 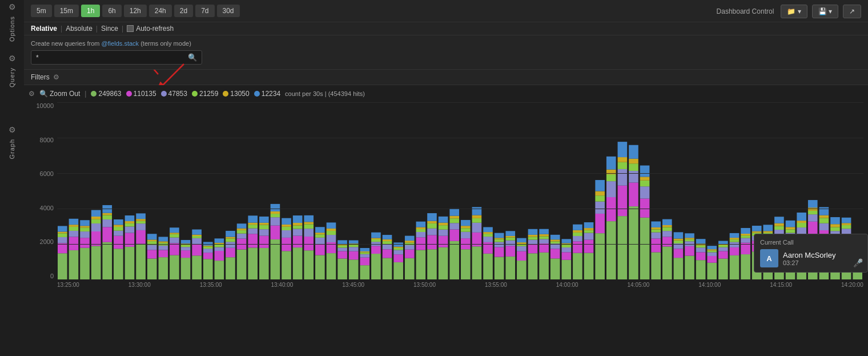 I want to click on legend-count-2: 47853, so click(x=178, y=94).